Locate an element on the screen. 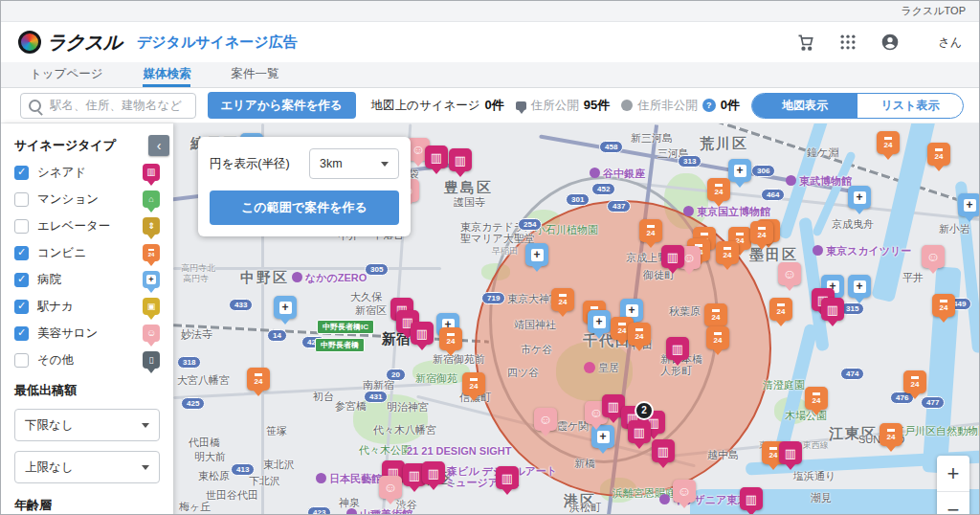  create-in-range-button: この範囲で案件を作る is located at coordinates (304, 208).